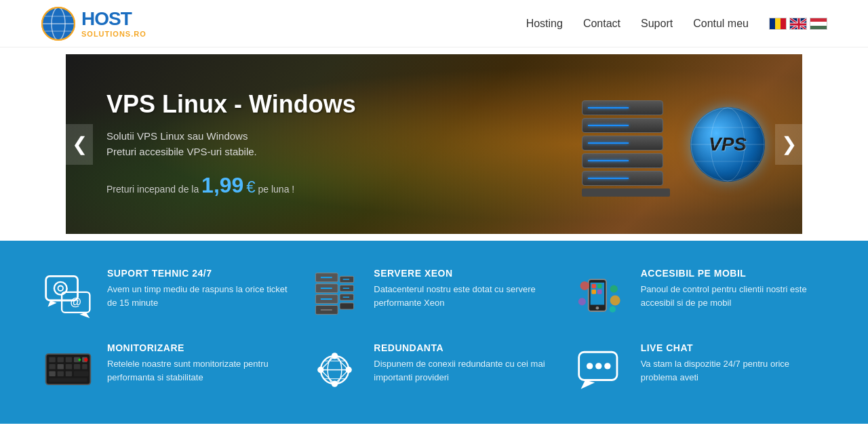 Image resolution: width=868 pixels, height=438 pixels. Describe the element at coordinates (167, 370) in the screenshot. I see `feature-monitorizare: MONITORIZARE Retelele noastre sunt monit…` at that location.